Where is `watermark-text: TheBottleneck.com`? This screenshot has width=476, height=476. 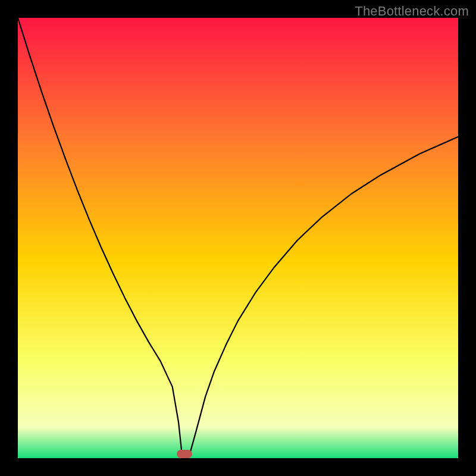 watermark-text: TheBottleneck.com is located at coordinates (412, 11).